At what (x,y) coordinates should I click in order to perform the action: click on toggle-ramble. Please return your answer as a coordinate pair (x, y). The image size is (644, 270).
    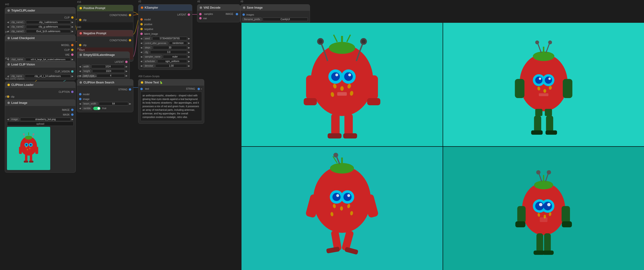
    Looking at the image, I should click on (97, 108).